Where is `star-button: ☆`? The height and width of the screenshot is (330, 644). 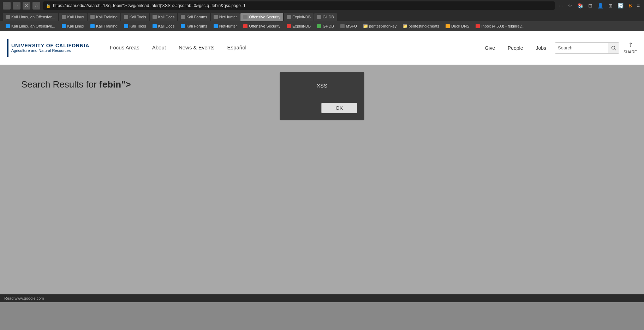
star-button: ☆ is located at coordinates (570, 6).